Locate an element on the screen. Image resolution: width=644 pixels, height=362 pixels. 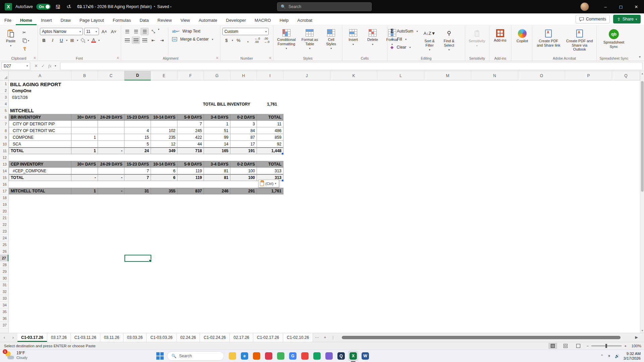
column-header-K: K is located at coordinates (354, 76).